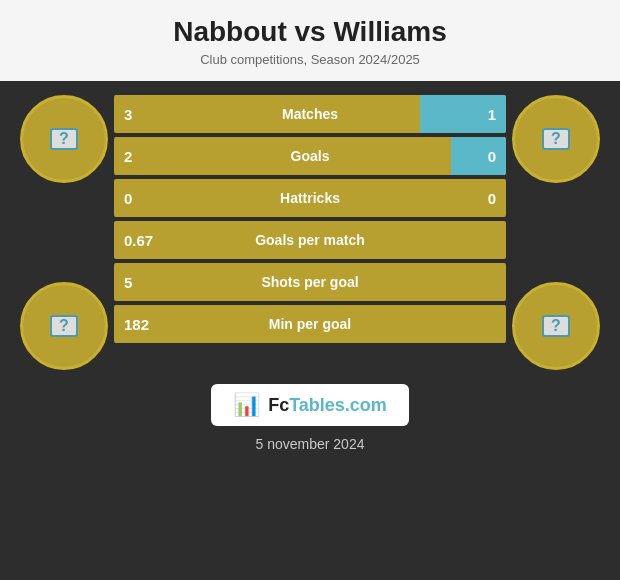  Describe the element at coordinates (310, 26) in the screenshot. I see `page-title: Nabbout vs Williams` at that location.